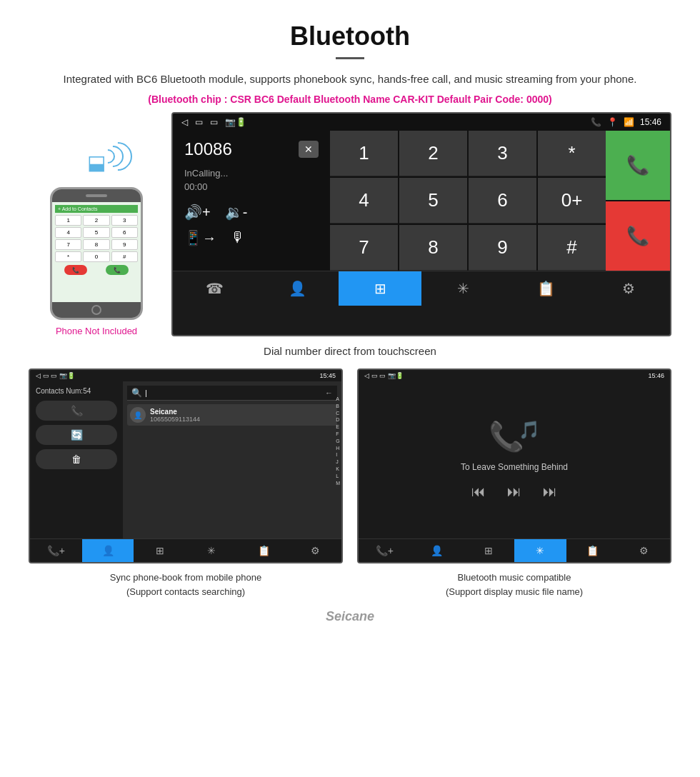 The width and height of the screenshot is (700, 777). I want to click on contacts-nav-transfer: 📋, so click(264, 551).